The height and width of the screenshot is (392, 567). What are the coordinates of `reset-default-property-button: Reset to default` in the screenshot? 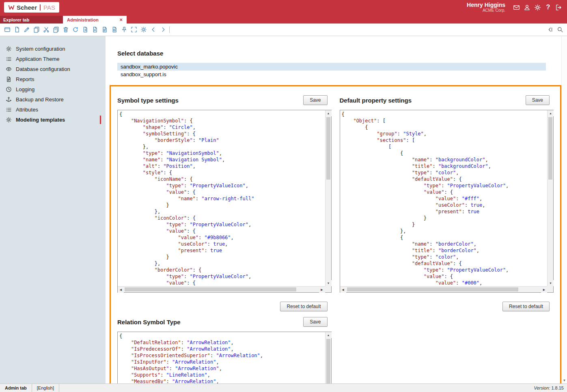 It's located at (526, 306).